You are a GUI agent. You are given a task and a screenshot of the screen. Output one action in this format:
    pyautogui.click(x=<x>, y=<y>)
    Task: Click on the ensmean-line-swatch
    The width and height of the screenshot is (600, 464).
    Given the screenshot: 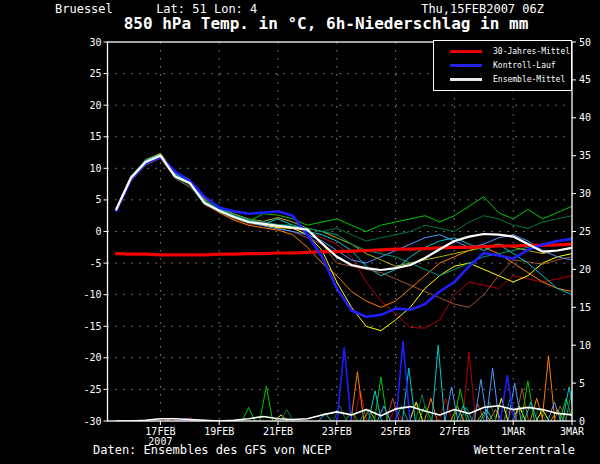 What is the action you would take?
    pyautogui.click(x=466, y=80)
    